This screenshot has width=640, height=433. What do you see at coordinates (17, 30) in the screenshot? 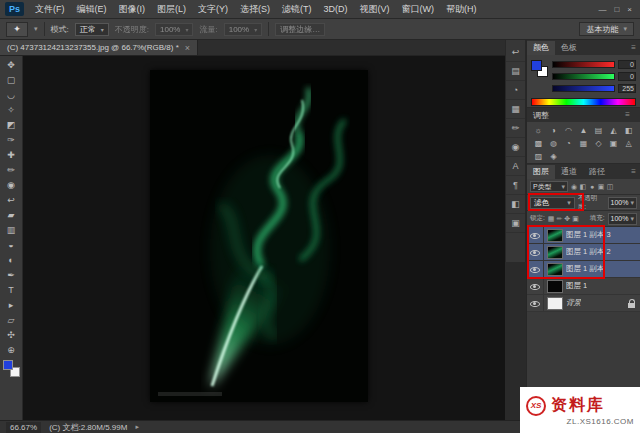
I see `tool-preset-icon: ✦` at bounding box center [17, 30].